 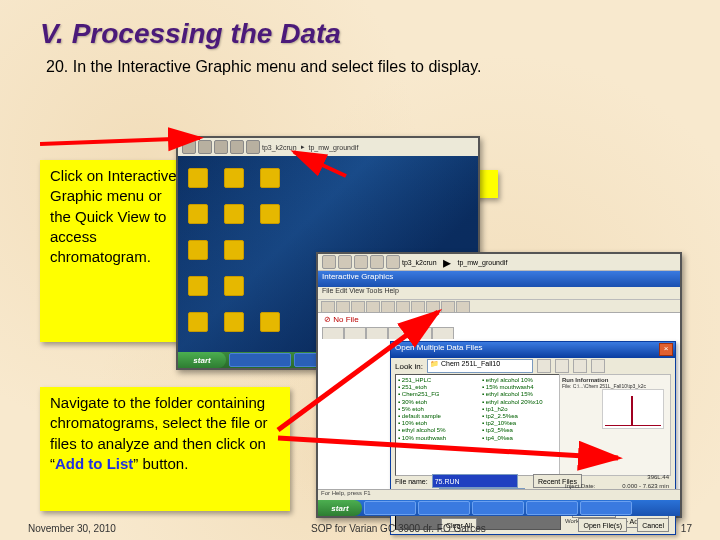 I want to click on file-item: ▪ tp1_h2o, so click(x=522, y=410).